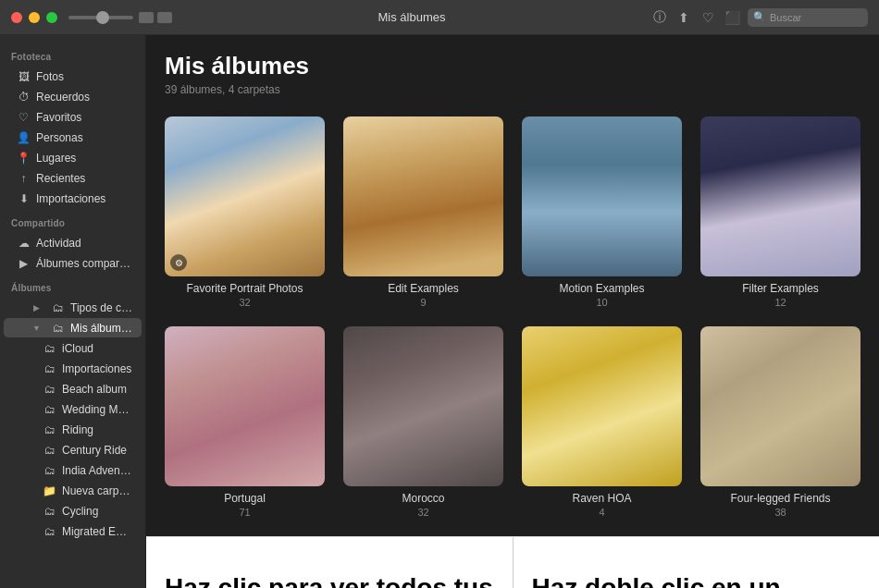  I want to click on persons-icon: 👤, so click(24, 137).